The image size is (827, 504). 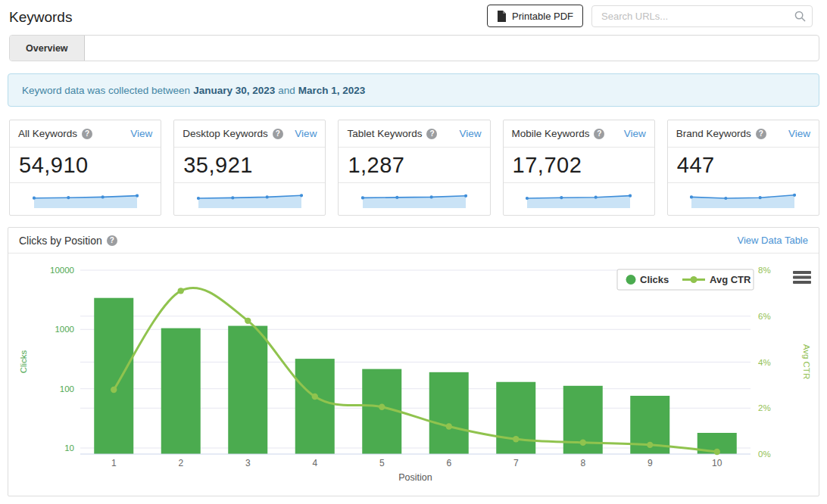 I want to click on x-axis-title: Position, so click(x=415, y=478).